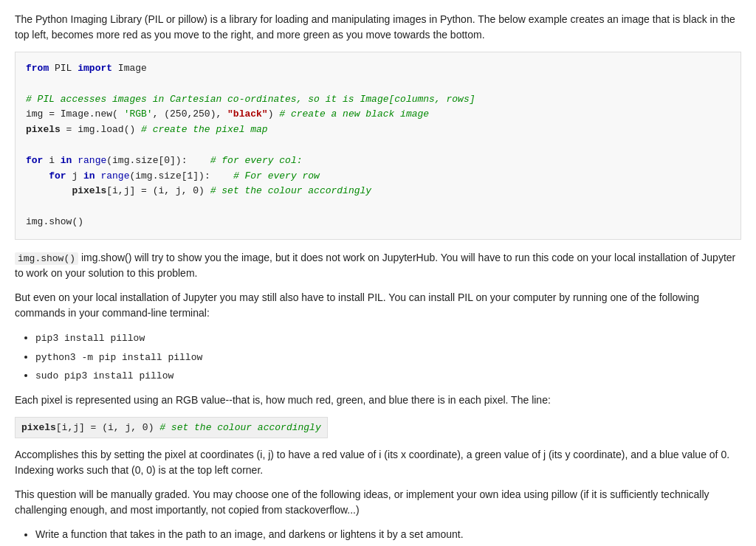  Describe the element at coordinates (378, 27) in the screenshot. I see `intro-paragraph: The Python Imaging Library (PIL or pillo…` at that location.